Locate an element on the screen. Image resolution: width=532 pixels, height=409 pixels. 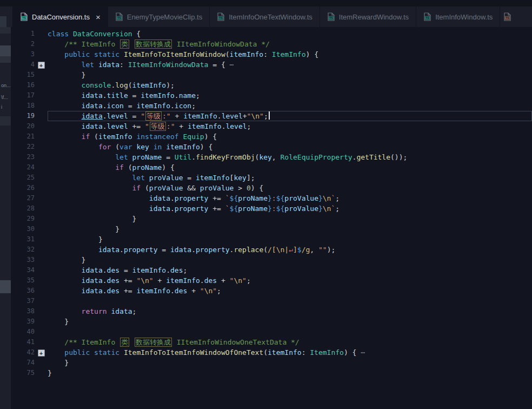
code-line: 39 } is located at coordinates (271, 321).